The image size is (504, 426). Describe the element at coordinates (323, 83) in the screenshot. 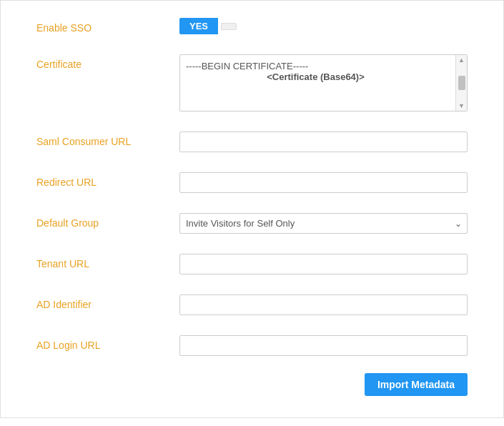

I see `certificate-control: -----BEGIN CERTIFICATE----- <Certificate…` at that location.